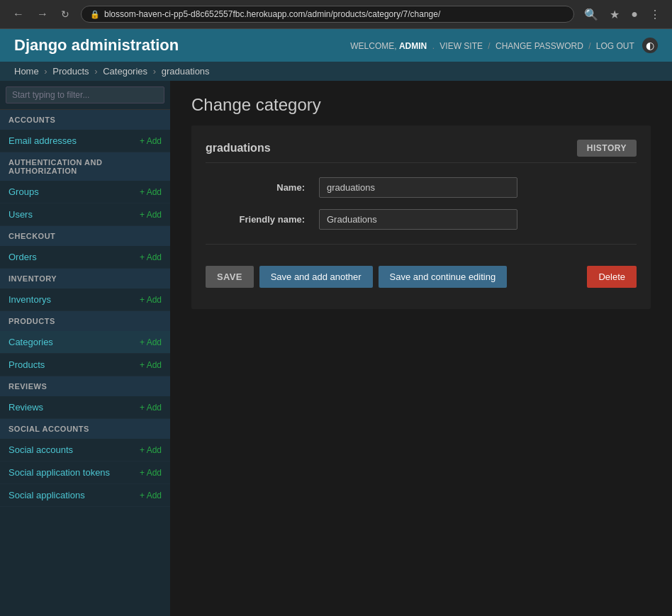  I want to click on django-header: Django administration WELCOME, ADMIN . V…, so click(336, 45).